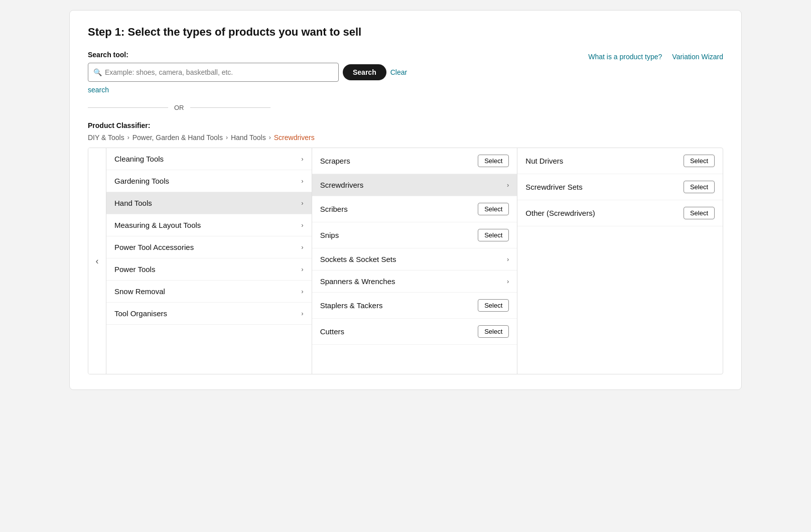  Describe the element at coordinates (209, 261) in the screenshot. I see `category-column-1: Cleaning Tools›Gardening Tools›Hand Tool…` at that location.